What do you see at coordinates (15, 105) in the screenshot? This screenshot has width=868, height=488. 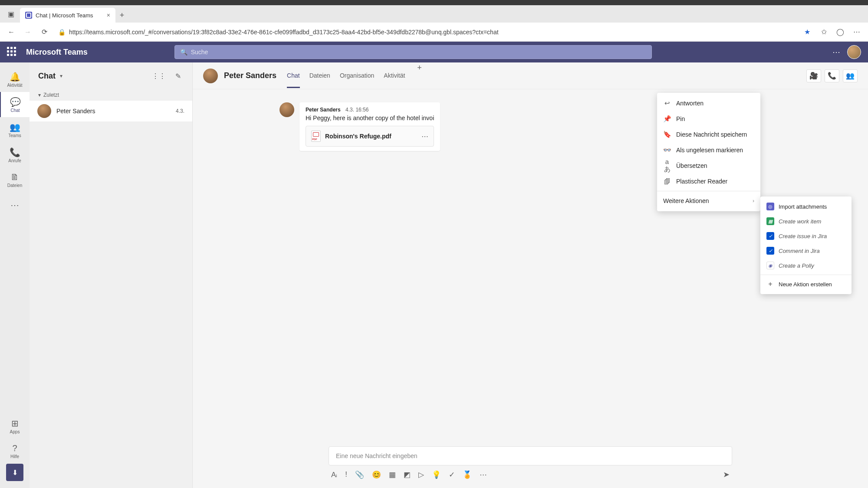 I see `rail-chat: 💬 Chat` at bounding box center [15, 105].